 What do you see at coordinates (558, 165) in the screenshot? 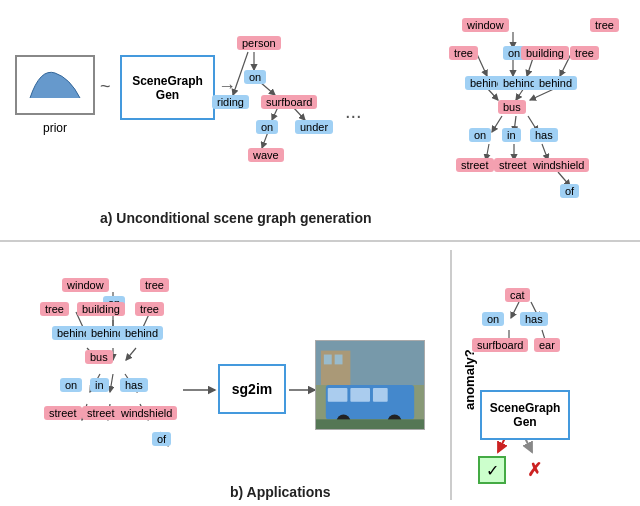
I see `node-windshield-top: windshield` at bounding box center [558, 165].